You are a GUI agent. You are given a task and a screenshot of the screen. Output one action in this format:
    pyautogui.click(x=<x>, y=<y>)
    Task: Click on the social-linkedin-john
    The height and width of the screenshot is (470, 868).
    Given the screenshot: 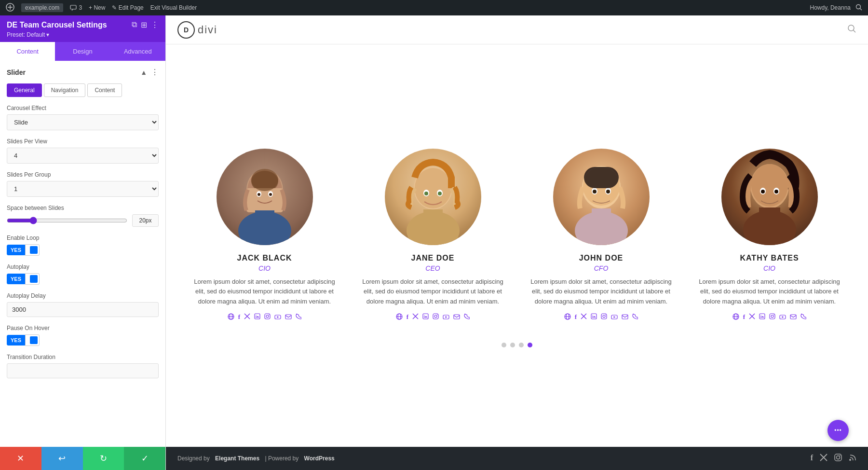 What is the action you would take?
    pyautogui.click(x=594, y=317)
    